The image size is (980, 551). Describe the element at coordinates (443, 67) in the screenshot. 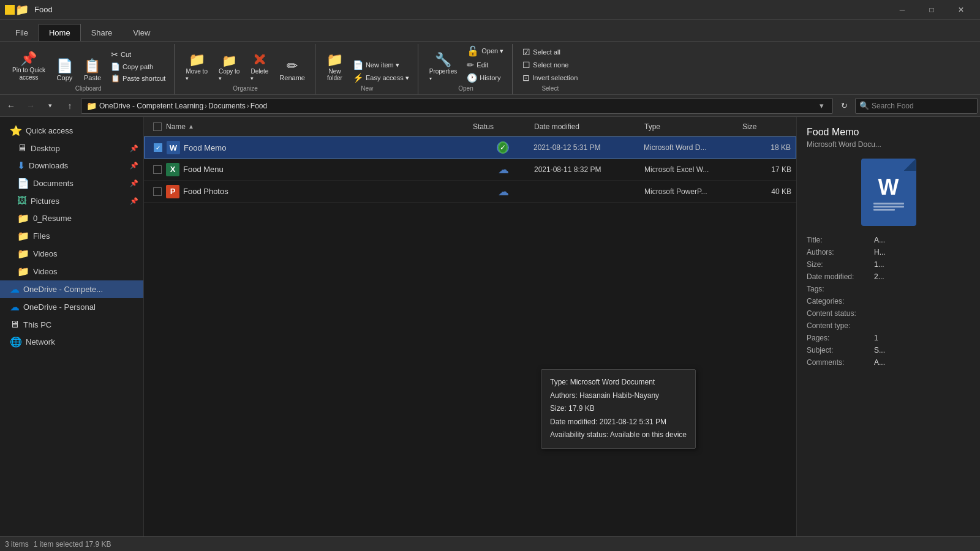

I see `properties-button: 🔧 Properties▾` at that location.